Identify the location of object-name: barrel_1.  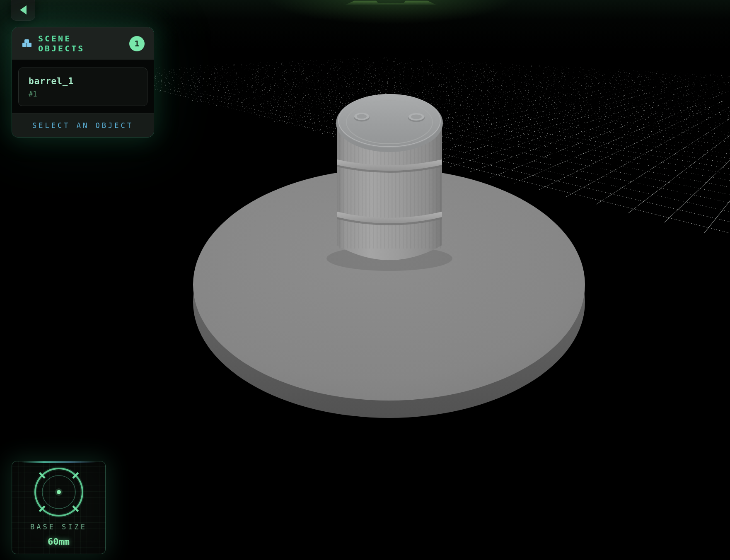
(83, 81).